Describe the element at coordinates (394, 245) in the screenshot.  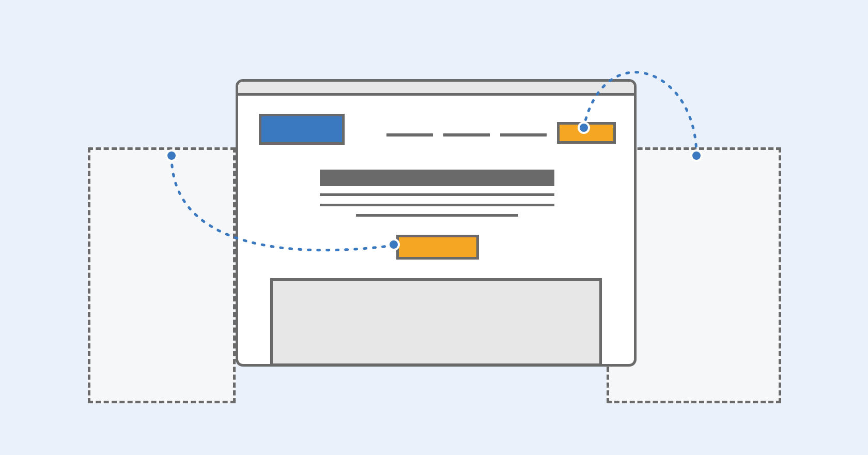
I see `connector-dot-body-cta` at that location.